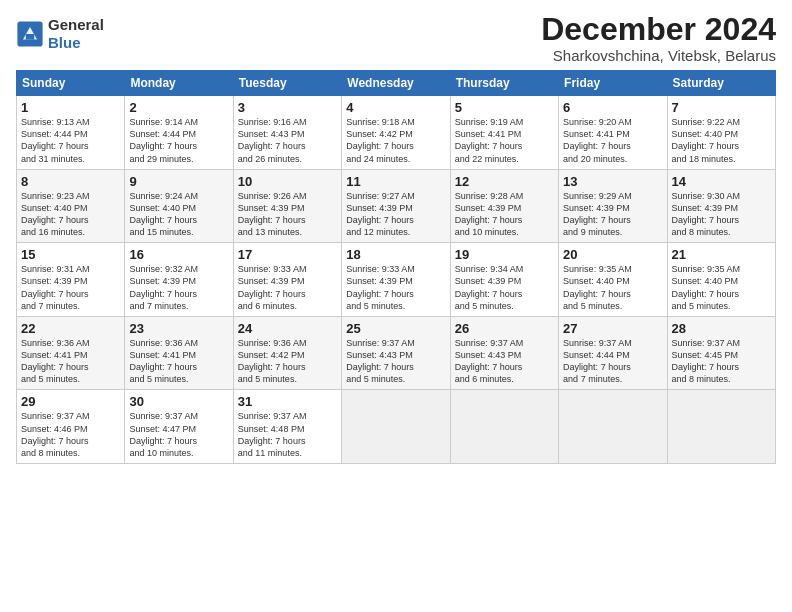  Describe the element at coordinates (658, 38) in the screenshot. I see `title-block: December 2024 Sharkovshchina, Vitebsk, B…` at that location.